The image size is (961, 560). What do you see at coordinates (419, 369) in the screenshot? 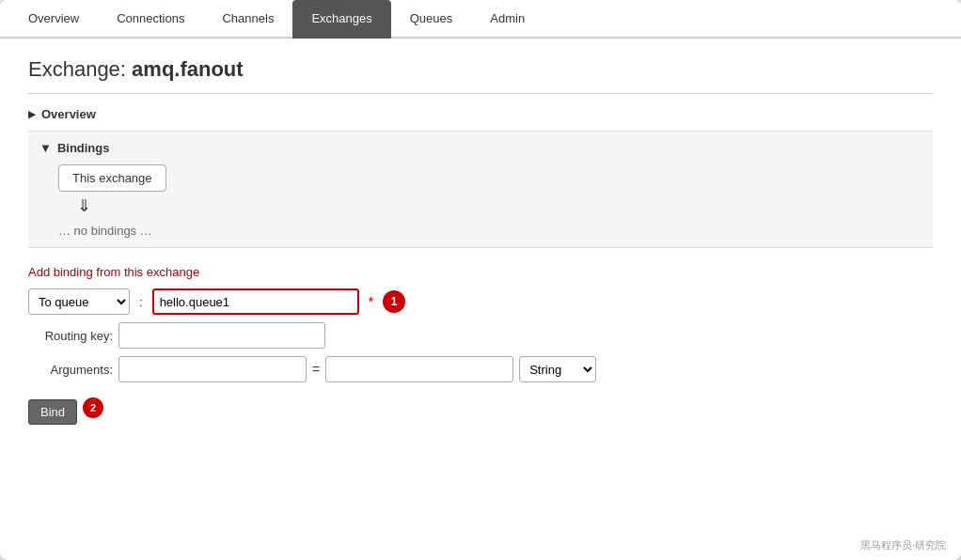
I see `arg-val-input` at bounding box center [419, 369].